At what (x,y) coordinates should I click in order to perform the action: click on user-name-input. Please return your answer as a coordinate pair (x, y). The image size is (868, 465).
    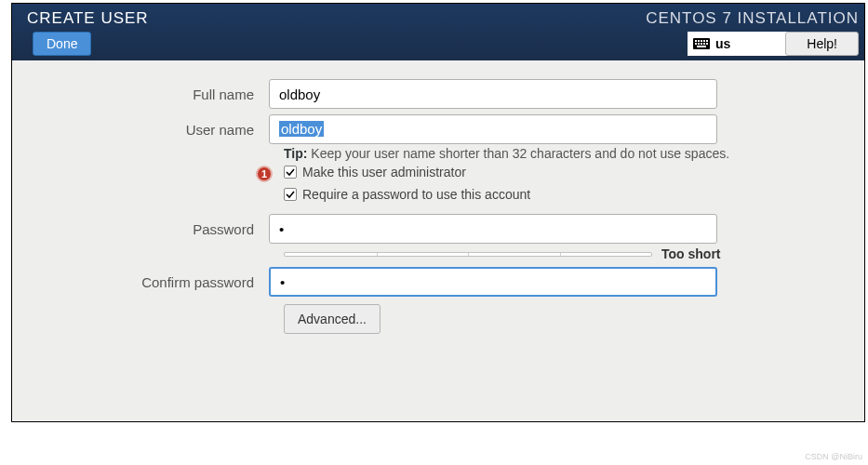
    Looking at the image, I should click on (493, 129).